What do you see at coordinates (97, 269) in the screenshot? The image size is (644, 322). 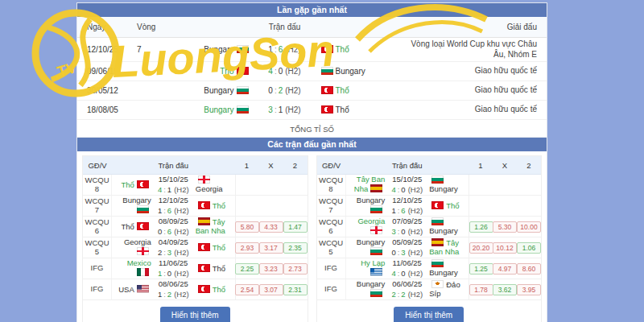 I see `stage: IFG` at bounding box center [97, 269].